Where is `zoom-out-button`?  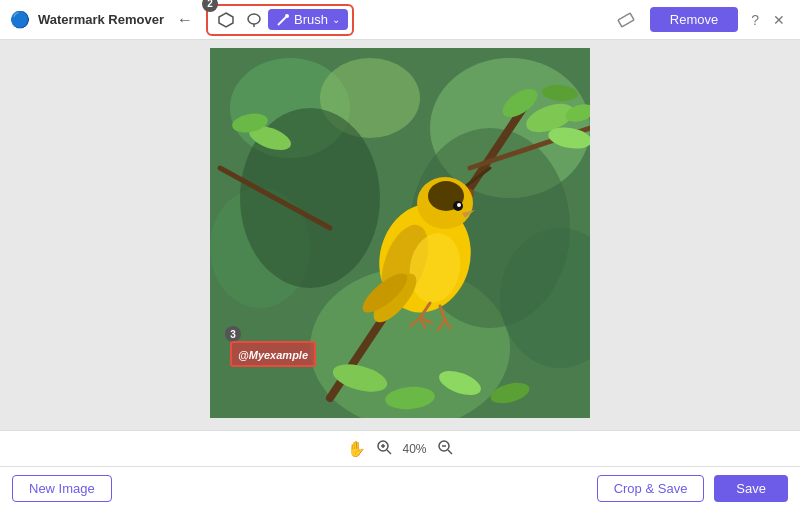
zoom-out-button is located at coordinates (445, 448).